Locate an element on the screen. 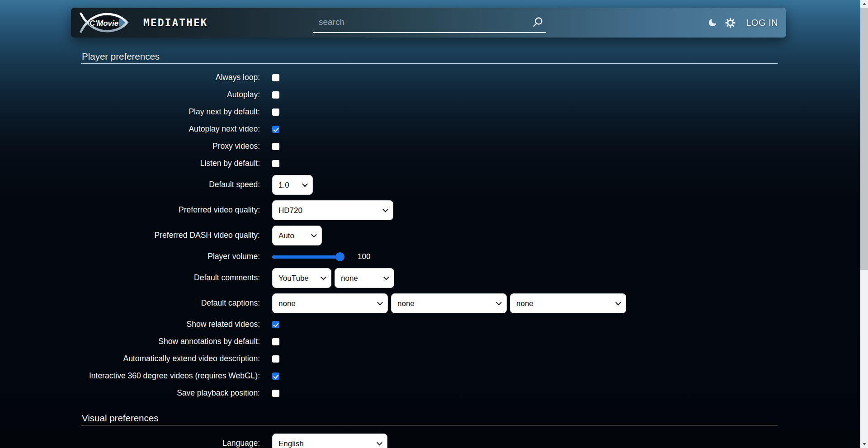  comments-source-select-wrap: YouTube is located at coordinates (302, 278).